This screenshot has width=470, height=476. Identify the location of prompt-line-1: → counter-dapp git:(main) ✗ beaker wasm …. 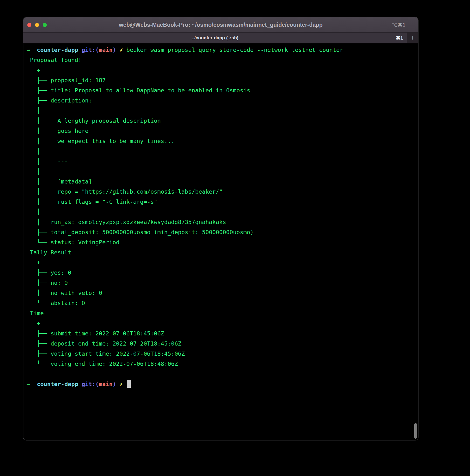
(220, 50).